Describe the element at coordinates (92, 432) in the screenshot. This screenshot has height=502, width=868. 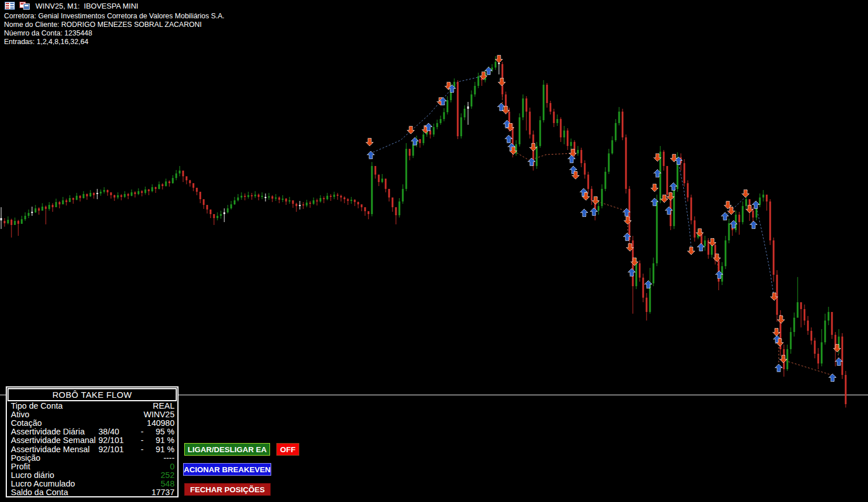
I see `panel-row: Assertividade Diária38/40-95 %` at that location.